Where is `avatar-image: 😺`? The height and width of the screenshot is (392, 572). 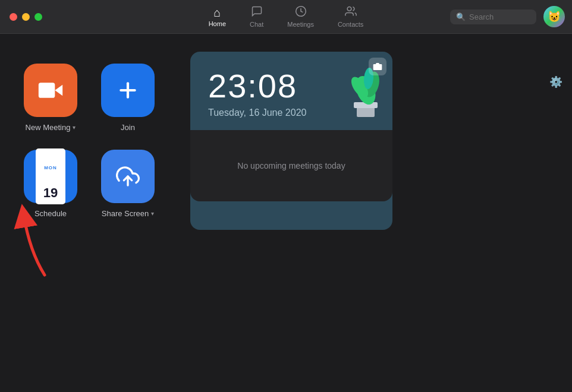
avatar-image: 😺 is located at coordinates (554, 17).